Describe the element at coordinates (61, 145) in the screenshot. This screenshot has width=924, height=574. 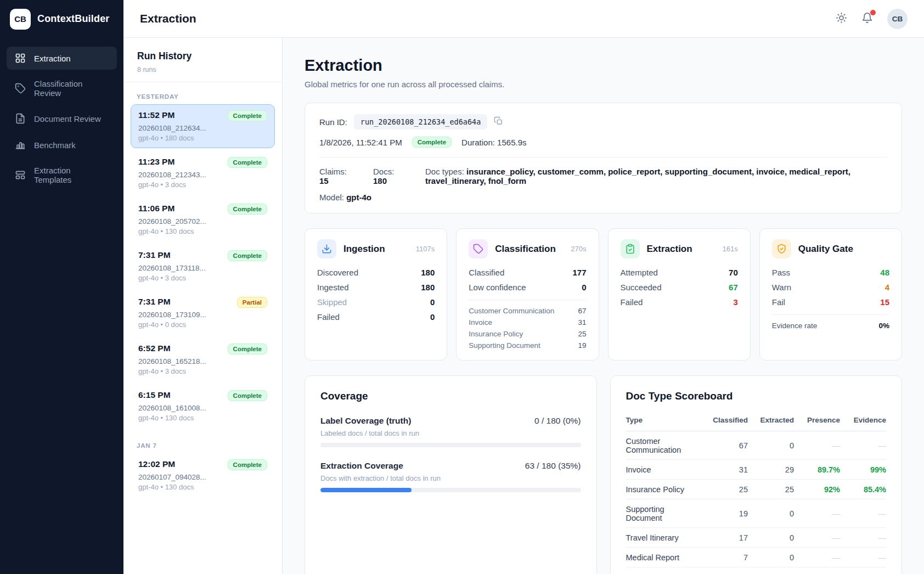
I see `sidebar-item-benchmark: Benchmark` at that location.